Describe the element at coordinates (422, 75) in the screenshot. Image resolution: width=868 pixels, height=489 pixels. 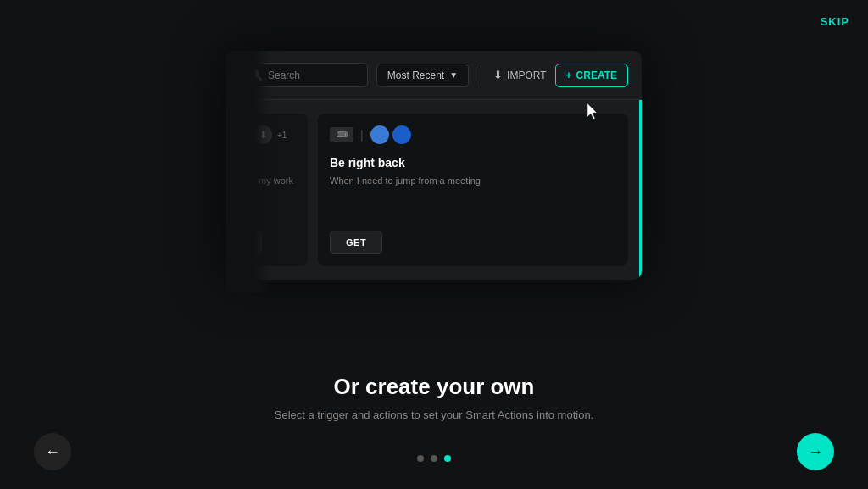
I see `most-recent-dropdown: Most Recent ▼` at that location.